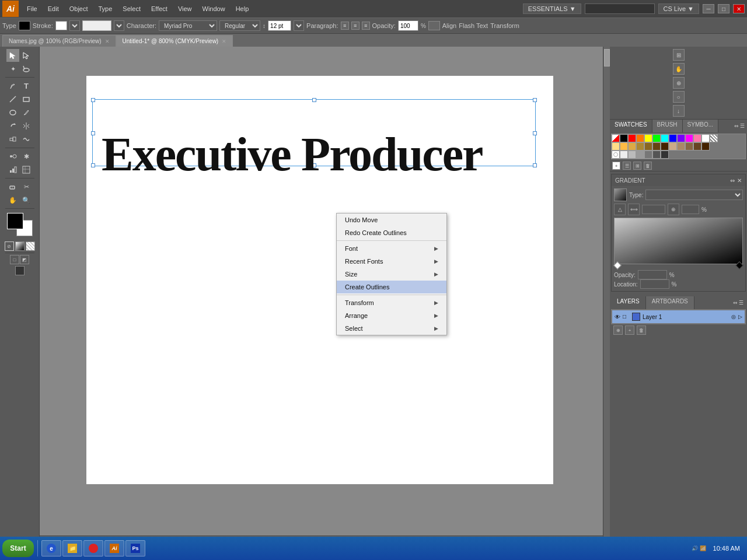 The width and height of the screenshot is (747, 560). Describe the element at coordinates (30, 246) in the screenshot. I see `pattern-fill-icon` at that location.